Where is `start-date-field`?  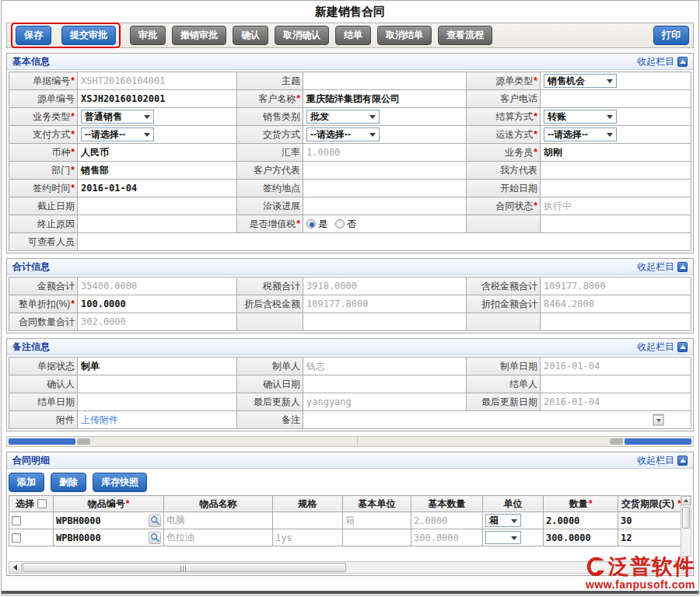
start-date-field is located at coordinates (616, 188).